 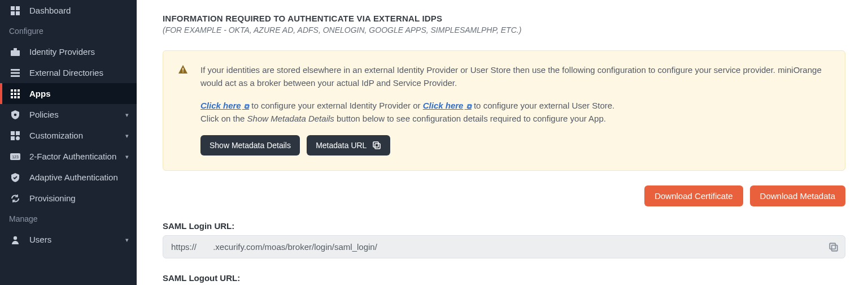 What do you see at coordinates (447, 105) in the screenshot?
I see `configure-userstore-link: Click here ⧉` at bounding box center [447, 105].